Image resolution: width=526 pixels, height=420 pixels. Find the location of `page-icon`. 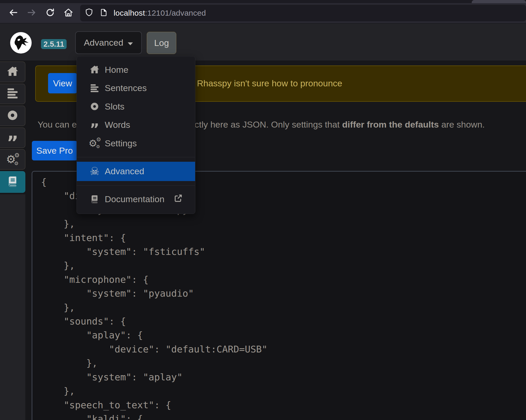

page-icon is located at coordinates (104, 13).